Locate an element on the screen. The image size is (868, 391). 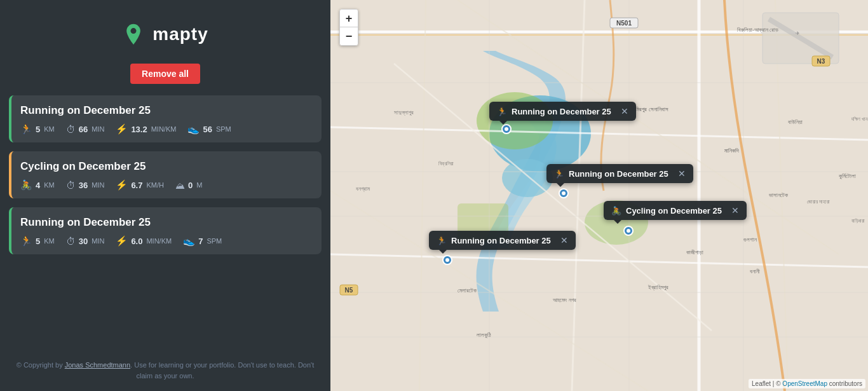
svg-text: গুলশান is located at coordinates (750, 240).